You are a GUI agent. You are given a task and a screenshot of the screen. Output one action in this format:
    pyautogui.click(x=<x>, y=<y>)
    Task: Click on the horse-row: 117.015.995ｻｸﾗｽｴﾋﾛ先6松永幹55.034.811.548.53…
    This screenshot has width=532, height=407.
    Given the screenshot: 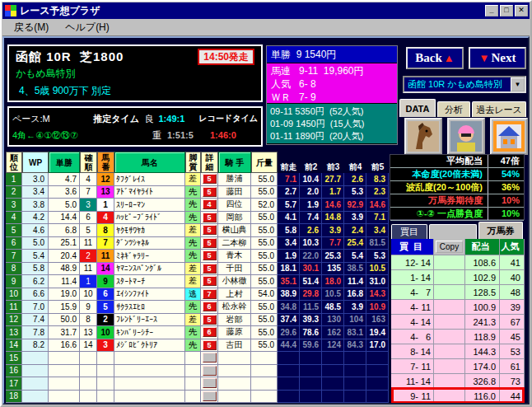 What is the action you would take?
    pyautogui.click(x=198, y=307)
    